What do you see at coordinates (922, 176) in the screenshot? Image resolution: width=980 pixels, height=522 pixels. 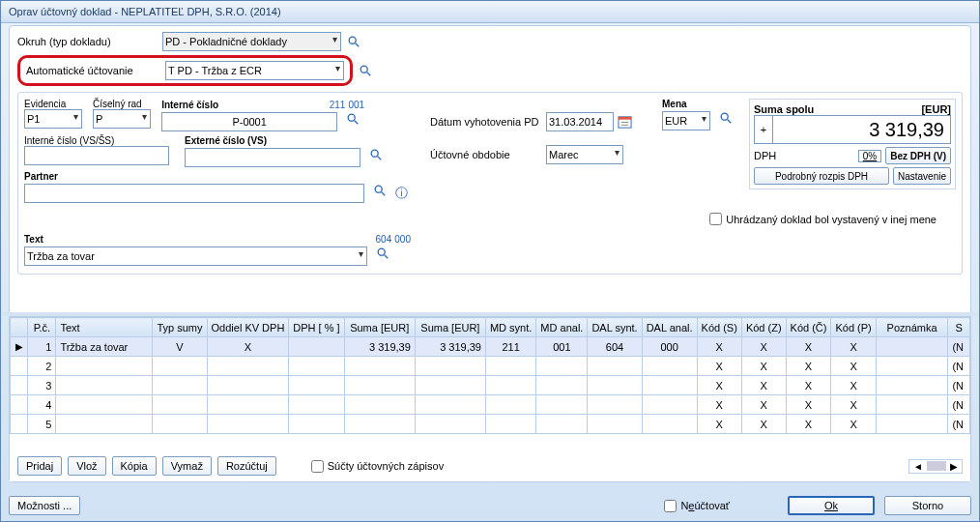 I see `nastavenie-button: Nastavenie` at bounding box center [922, 176].